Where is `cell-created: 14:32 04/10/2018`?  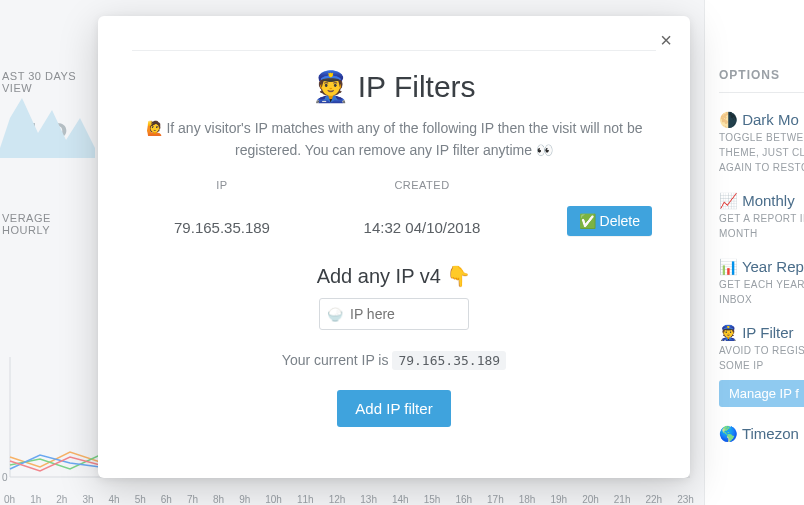
cell-created: 14:32 04/10/2018 is located at coordinates (422, 228).